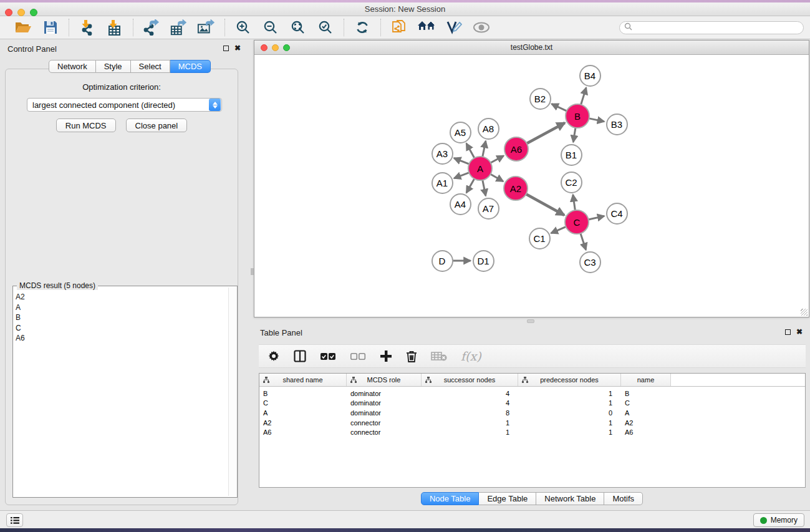  What do you see at coordinates (624, 499) in the screenshot?
I see `tab-motifs: Motifs` at bounding box center [624, 499].